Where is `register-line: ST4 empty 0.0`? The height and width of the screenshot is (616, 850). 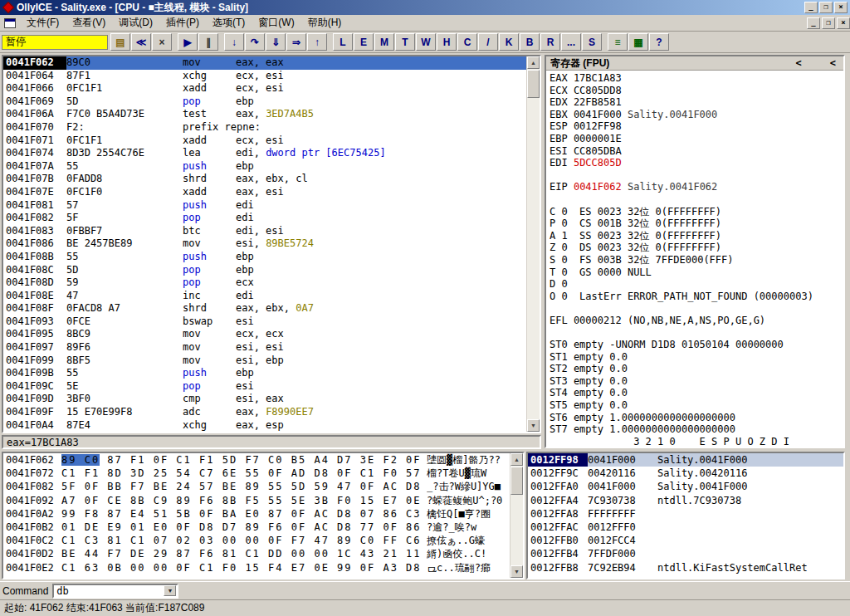
register-line: ST4 empty 0.0 is located at coordinates (695, 394).